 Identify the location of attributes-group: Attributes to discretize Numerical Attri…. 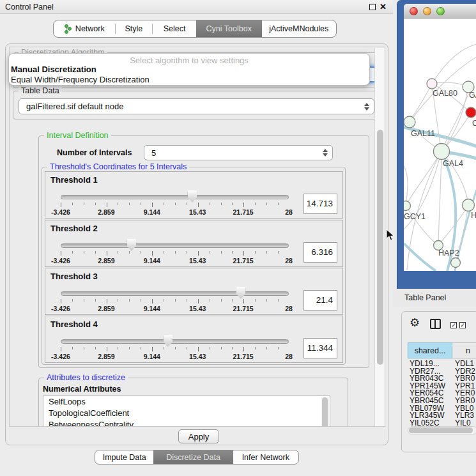
(193, 403).